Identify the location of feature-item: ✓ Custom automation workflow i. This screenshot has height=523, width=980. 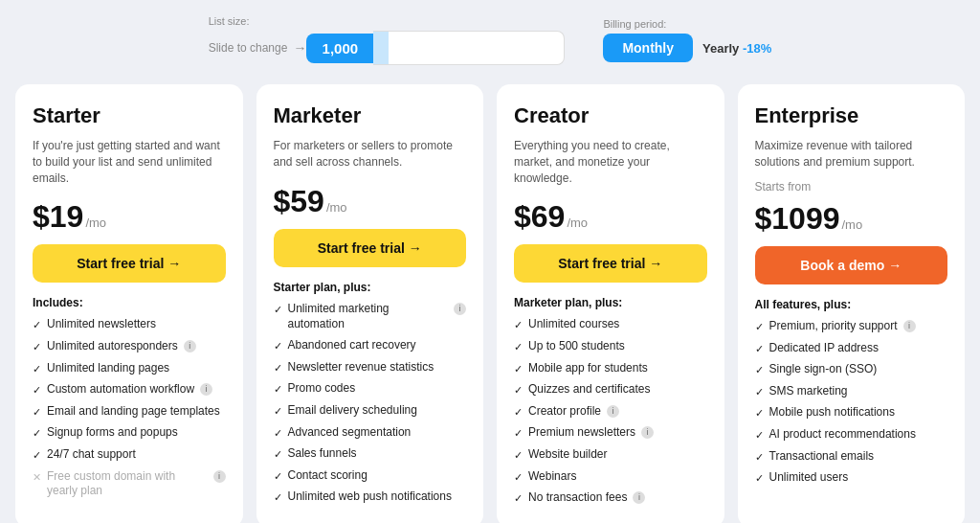
(129, 390).